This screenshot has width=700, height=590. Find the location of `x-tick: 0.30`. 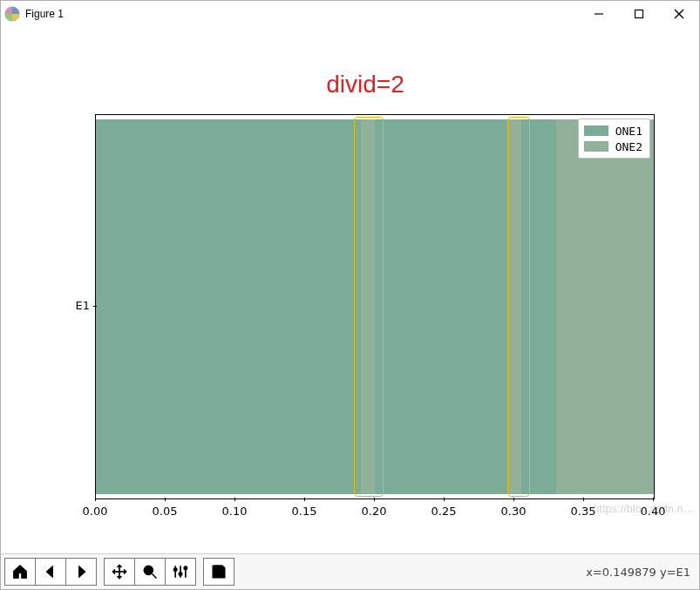

x-tick: 0.30 is located at coordinates (513, 509).